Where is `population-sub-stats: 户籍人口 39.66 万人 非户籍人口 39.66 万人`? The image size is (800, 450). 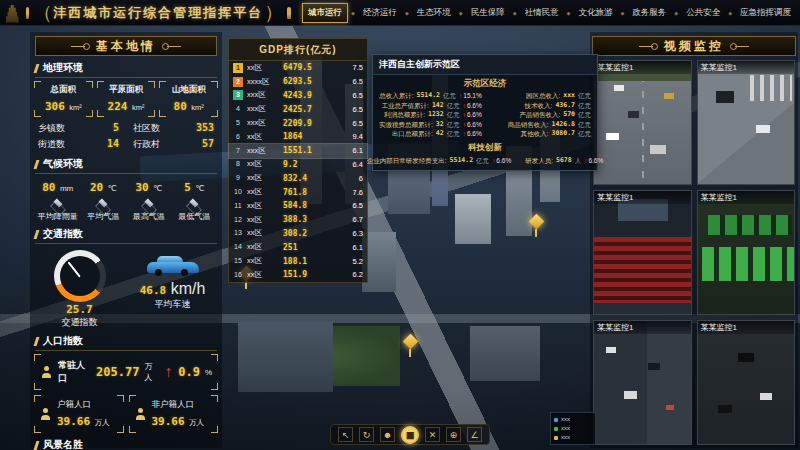 population-sub-stats: 户籍人口 39.66 万人 非户籍人口 39.66 万人 is located at coordinates (126, 414).